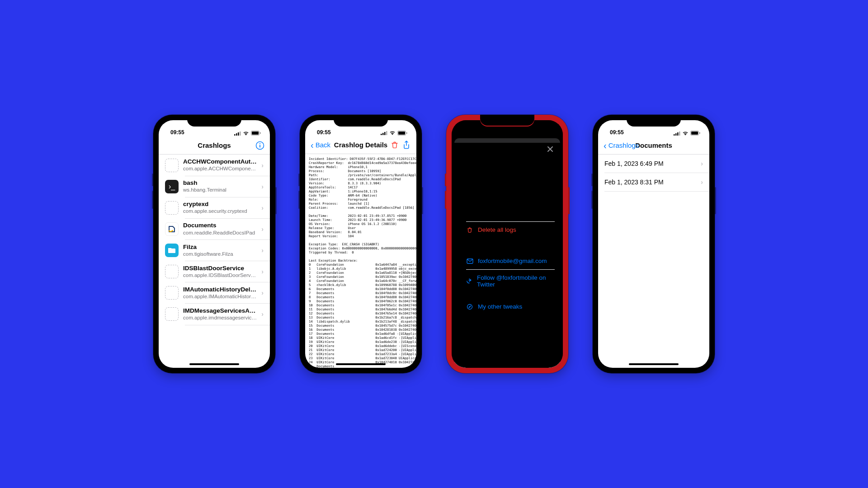  I want to click on phone-crashlog-details: 09:55 ‹Back Crashlog Details Incident Id…, so click(361, 244).